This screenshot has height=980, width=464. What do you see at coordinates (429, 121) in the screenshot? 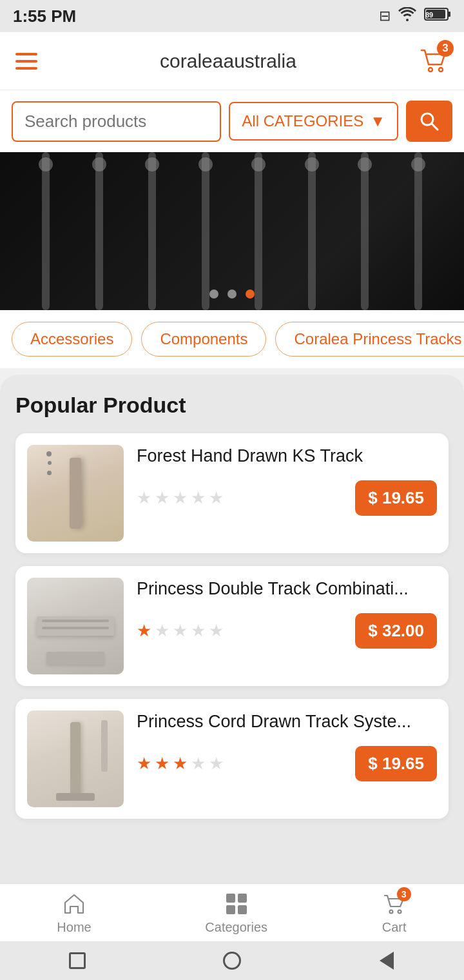
I see `search-button` at bounding box center [429, 121].